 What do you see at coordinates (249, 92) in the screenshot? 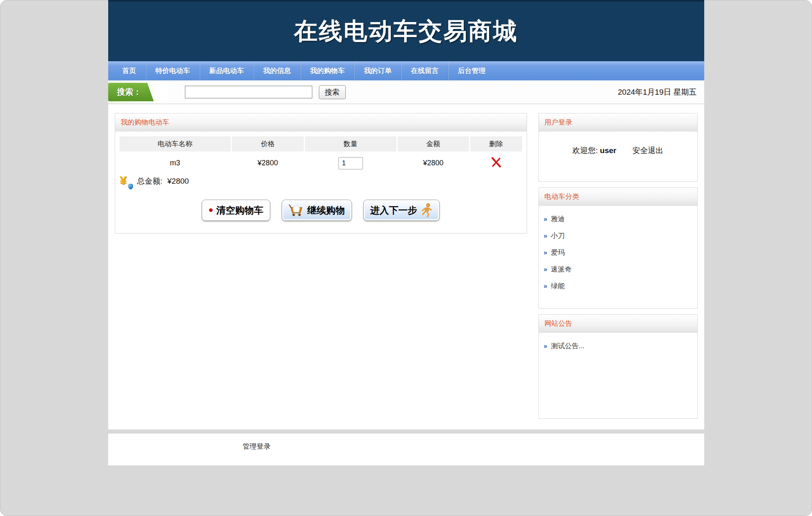
I see `search-input` at bounding box center [249, 92].